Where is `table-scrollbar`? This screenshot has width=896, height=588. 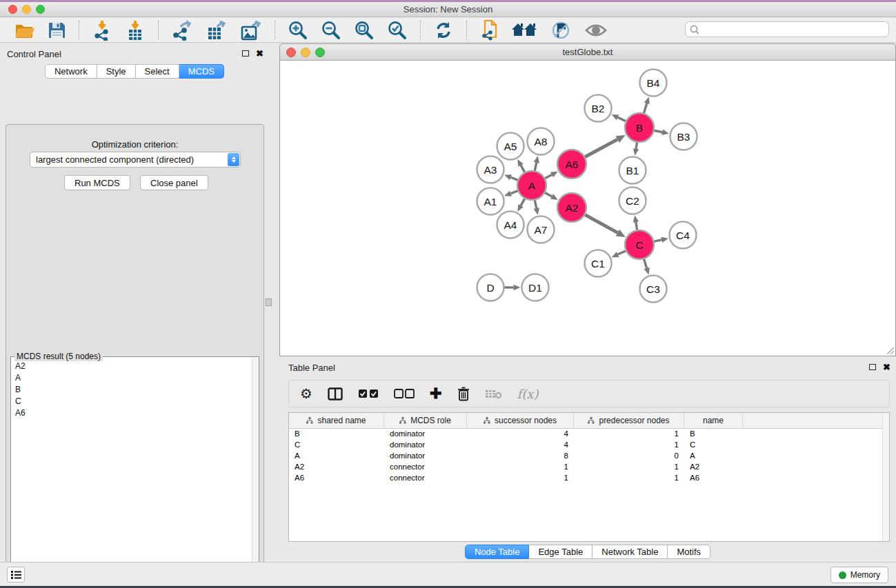
table-scrollbar is located at coordinates (886, 477).